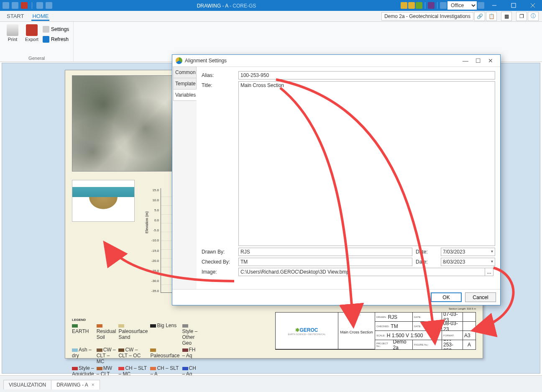  I want to click on flag-icon, so click(431, 5).